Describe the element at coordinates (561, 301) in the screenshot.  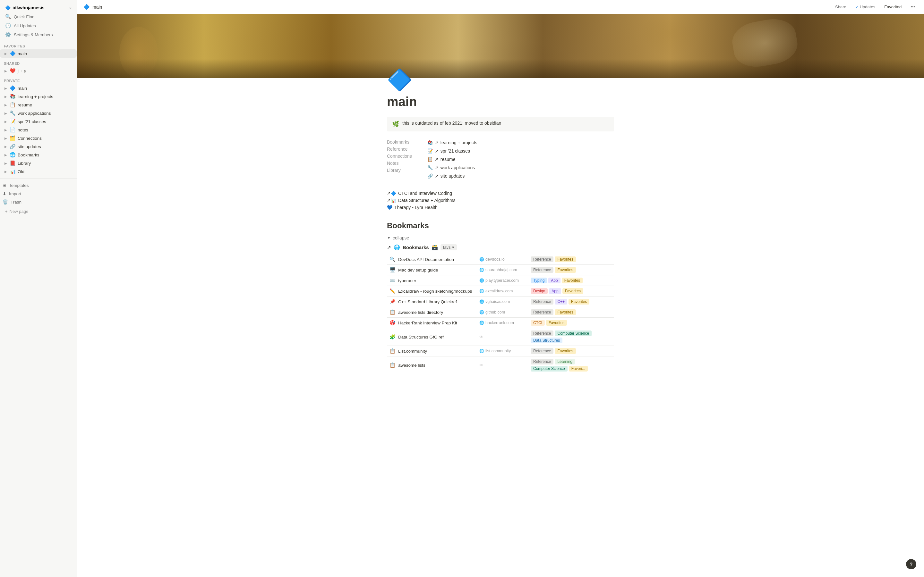
I see `tag-badge: C++` at that location.